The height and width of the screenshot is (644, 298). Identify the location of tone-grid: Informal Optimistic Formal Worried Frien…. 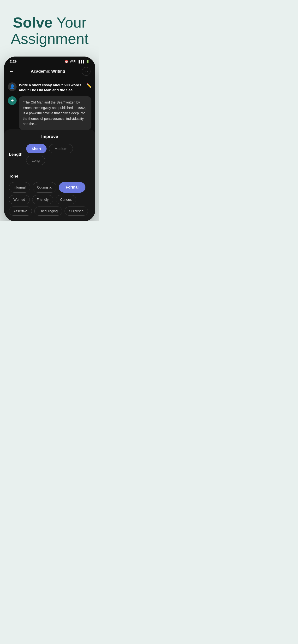
(50, 199).